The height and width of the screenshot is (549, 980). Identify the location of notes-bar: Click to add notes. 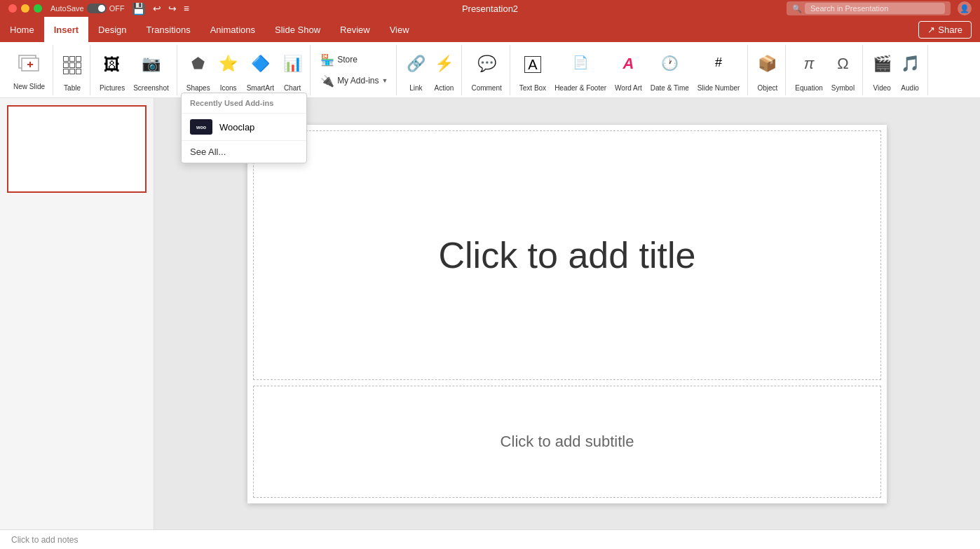
(490, 539).